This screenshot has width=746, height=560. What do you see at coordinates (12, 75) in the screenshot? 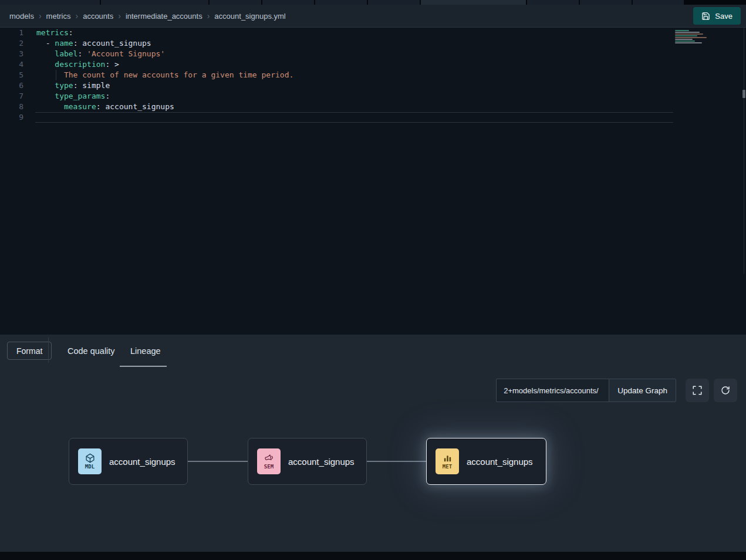
I see `line-number: 5` at bounding box center [12, 75].